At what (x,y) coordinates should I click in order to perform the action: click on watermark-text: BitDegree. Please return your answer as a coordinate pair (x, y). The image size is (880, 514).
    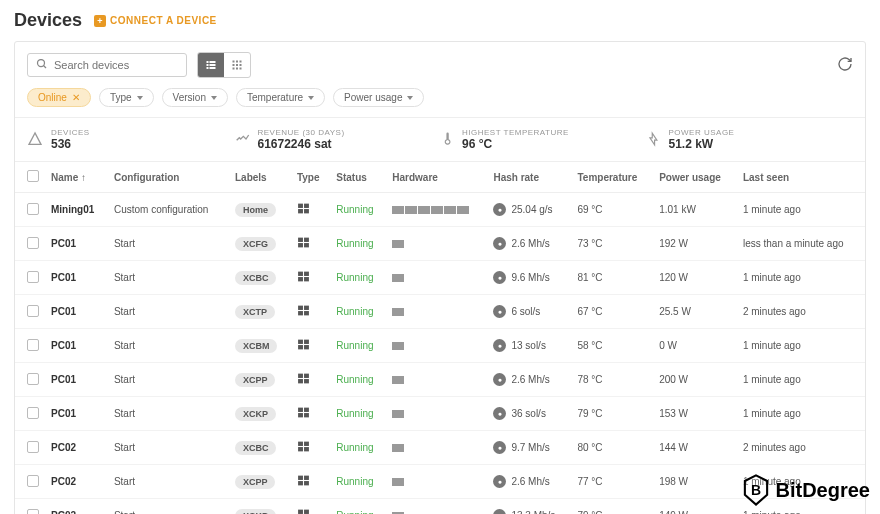
    Looking at the image, I should click on (823, 490).